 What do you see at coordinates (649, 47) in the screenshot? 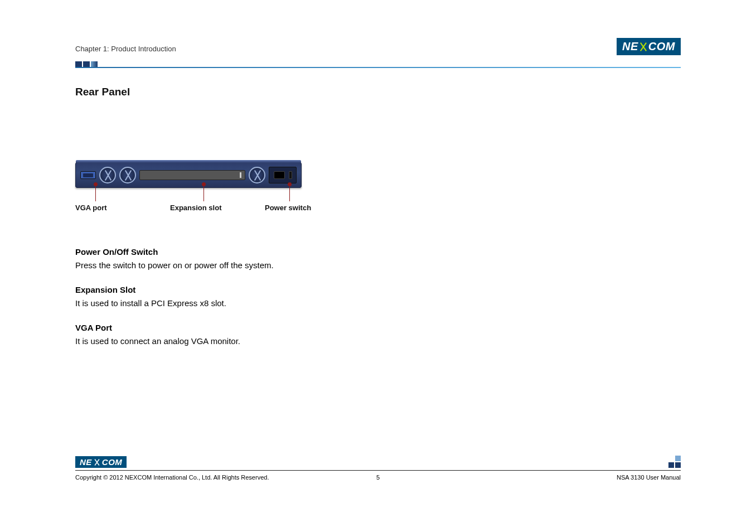
I see `brand-logo-top: NE COM` at bounding box center [649, 47].